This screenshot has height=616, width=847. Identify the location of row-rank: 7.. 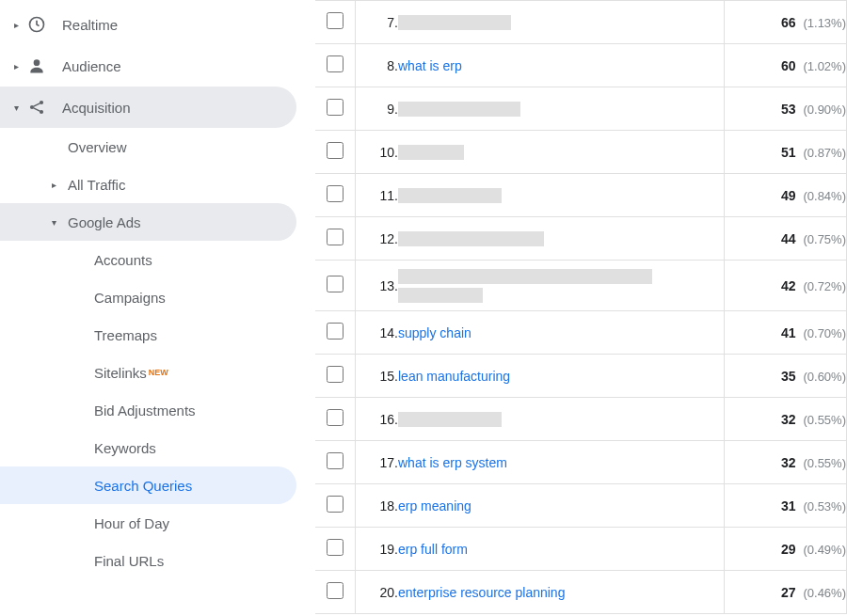
(376, 23).